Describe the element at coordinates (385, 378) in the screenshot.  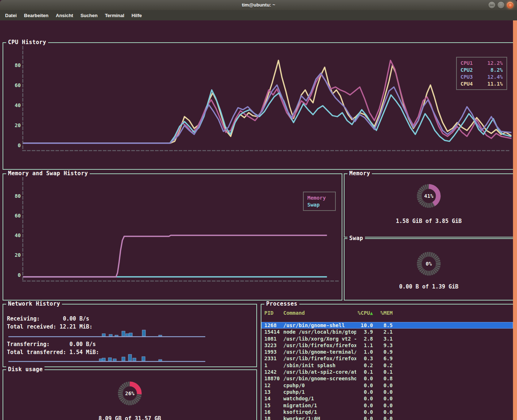
I see `cell-mem: 0.8` at that location.